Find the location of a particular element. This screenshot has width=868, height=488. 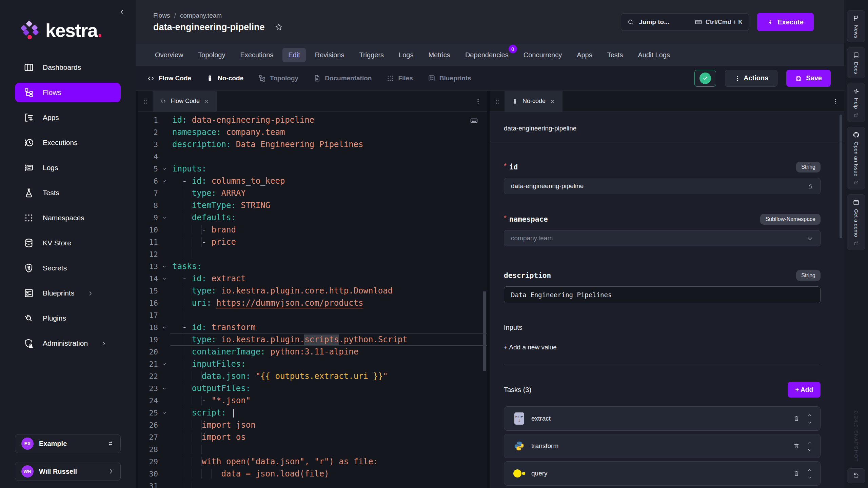

search-shortcut: Ctrl/Cmd + K is located at coordinates (724, 22).